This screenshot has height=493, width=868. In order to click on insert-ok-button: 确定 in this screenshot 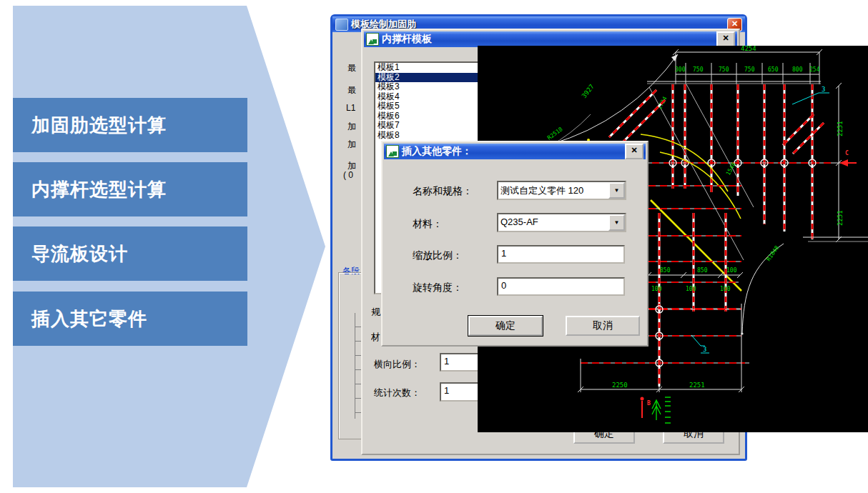, I will do `click(505, 326)`.